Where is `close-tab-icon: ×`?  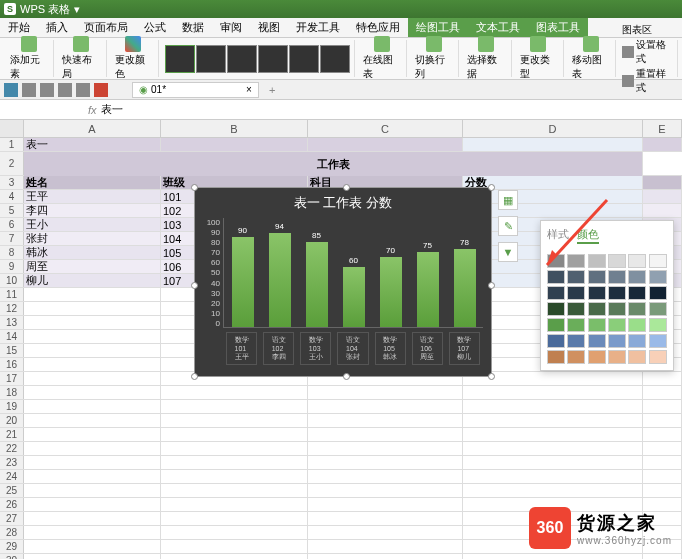 close-tab-icon: × is located at coordinates (249, 90).